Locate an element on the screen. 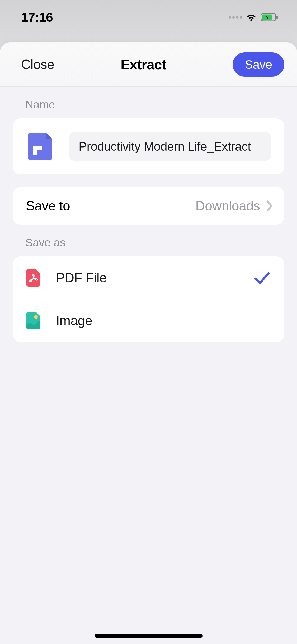  pdf-file-icon is located at coordinates (33, 278).